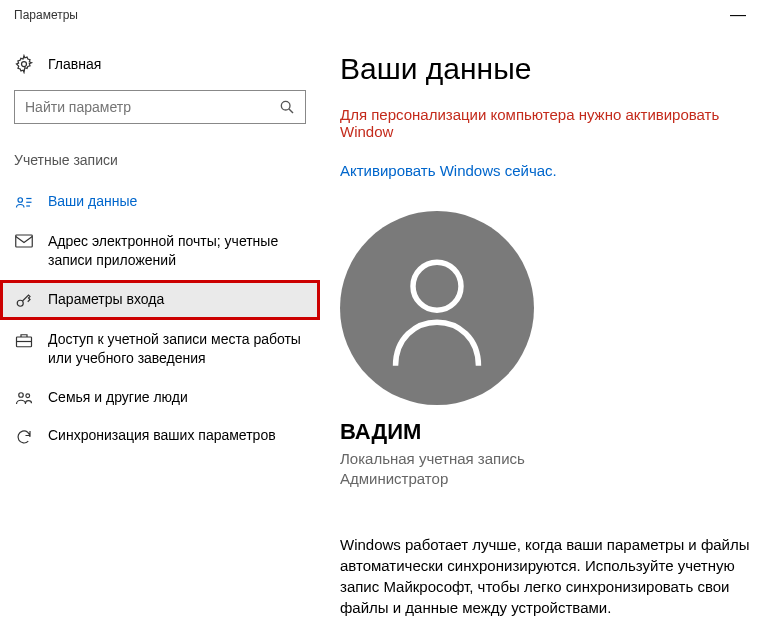 This screenshot has width=768, height=626. I want to click on activate-link: Активировать Windows сейчас., so click(554, 170).